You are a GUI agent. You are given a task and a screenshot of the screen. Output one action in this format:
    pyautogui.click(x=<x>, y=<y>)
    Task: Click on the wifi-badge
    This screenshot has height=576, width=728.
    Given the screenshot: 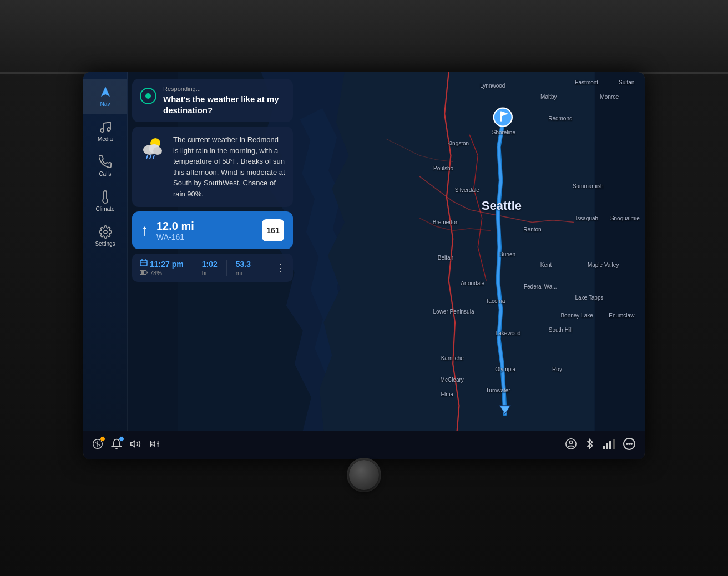 What is the action you would take?
    pyautogui.click(x=103, y=439)
    